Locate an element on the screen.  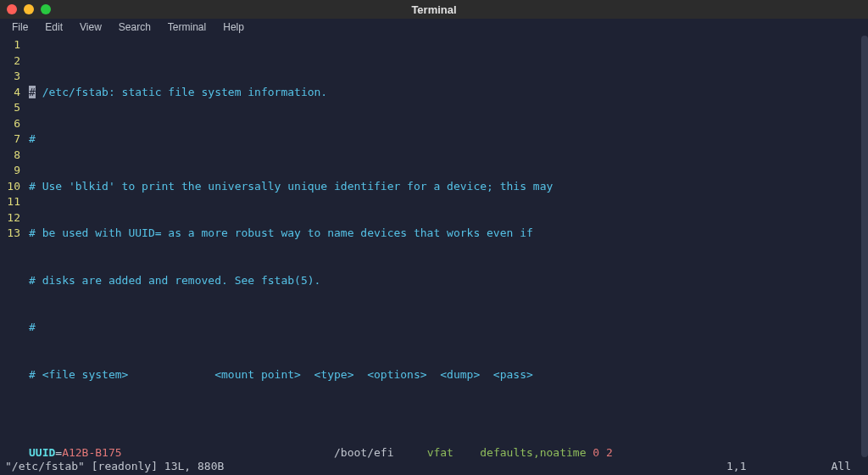
line-number: 4 is located at coordinates (10, 93).